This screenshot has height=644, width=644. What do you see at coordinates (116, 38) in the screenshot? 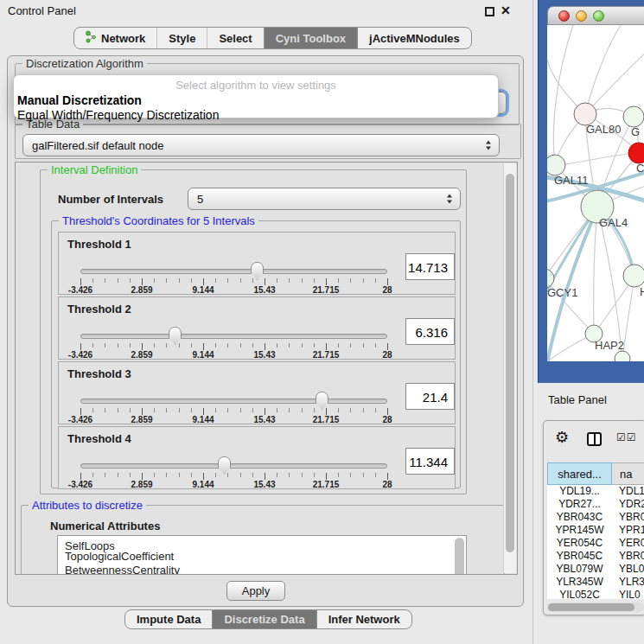
I see `tab-network: Network` at bounding box center [116, 38].